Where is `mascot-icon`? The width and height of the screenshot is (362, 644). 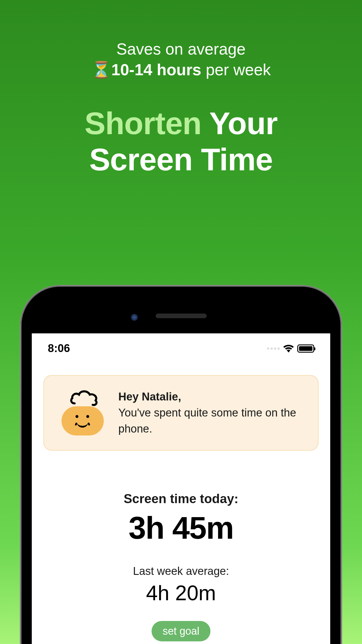
mascot-icon is located at coordinates (83, 413).